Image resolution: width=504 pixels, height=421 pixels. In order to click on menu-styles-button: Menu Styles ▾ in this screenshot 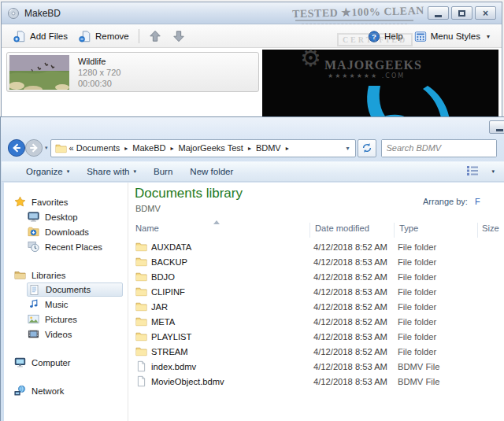, I will do `click(452, 36)`.